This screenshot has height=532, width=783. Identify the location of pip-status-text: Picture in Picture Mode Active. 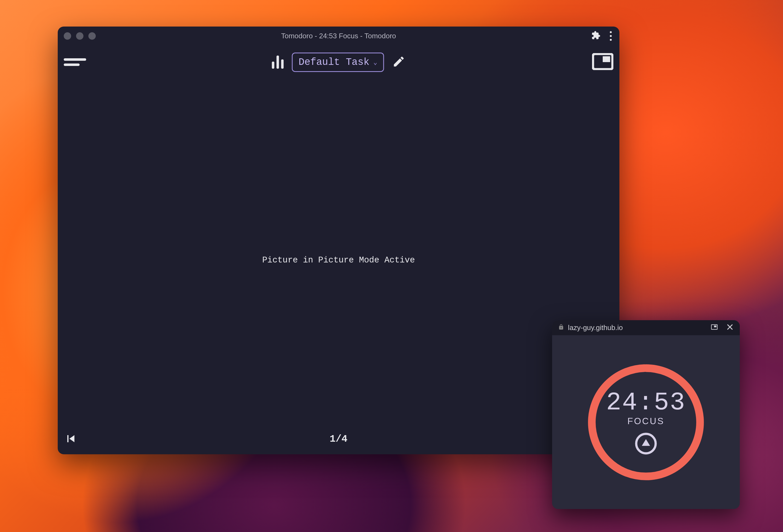
(338, 260).